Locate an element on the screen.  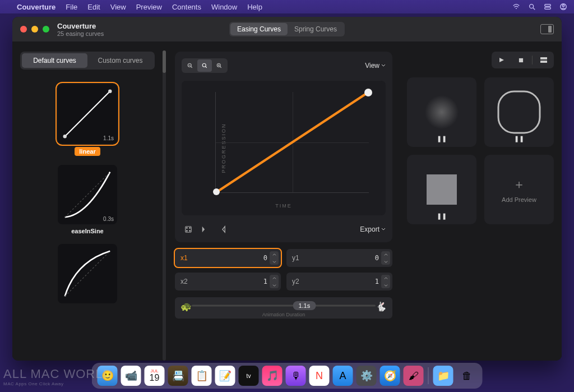
menu-preview: Preview is located at coordinates (149, 7).